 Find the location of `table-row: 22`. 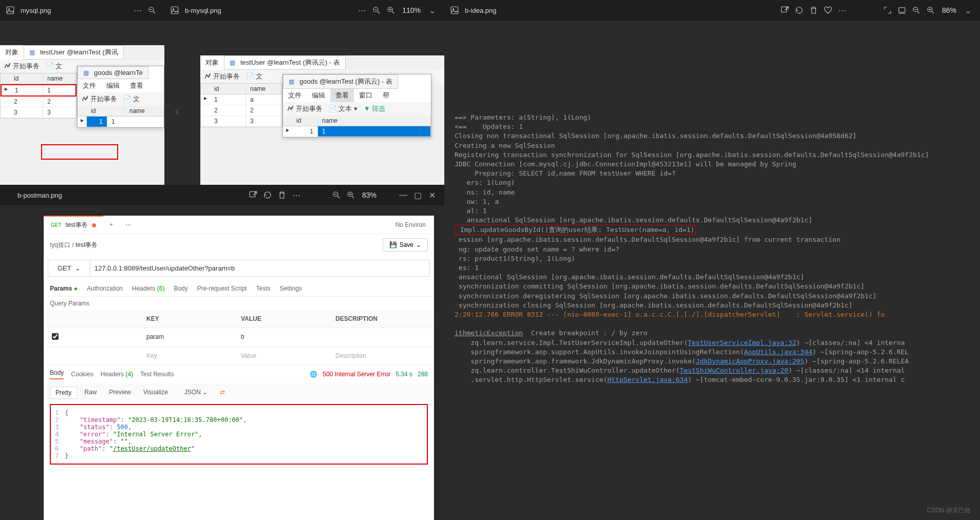

table-row: 22 is located at coordinates (241, 111).